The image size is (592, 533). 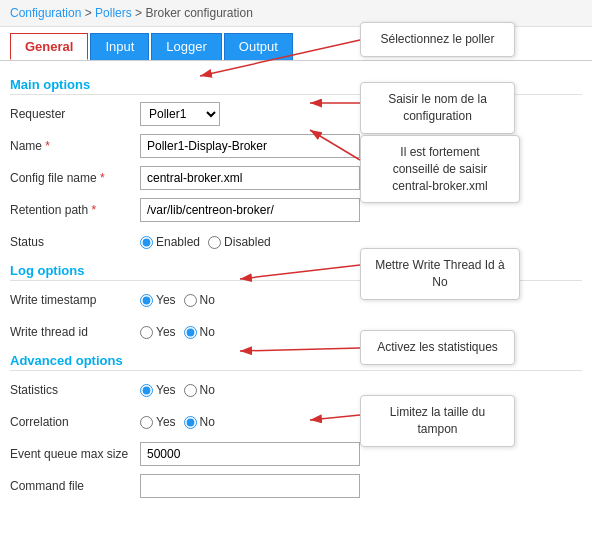 What do you see at coordinates (438, 40) in the screenshot?
I see `tooltip-select-poller: Sélectionnez le poller` at bounding box center [438, 40].